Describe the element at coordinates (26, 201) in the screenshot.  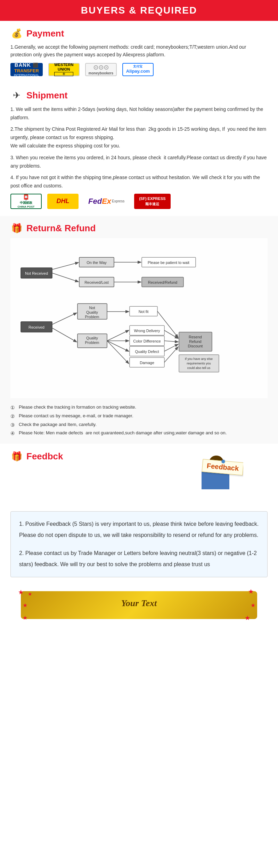
I see `chinapost-logo: 📮 中国邮政 CHINA POST` at that location.